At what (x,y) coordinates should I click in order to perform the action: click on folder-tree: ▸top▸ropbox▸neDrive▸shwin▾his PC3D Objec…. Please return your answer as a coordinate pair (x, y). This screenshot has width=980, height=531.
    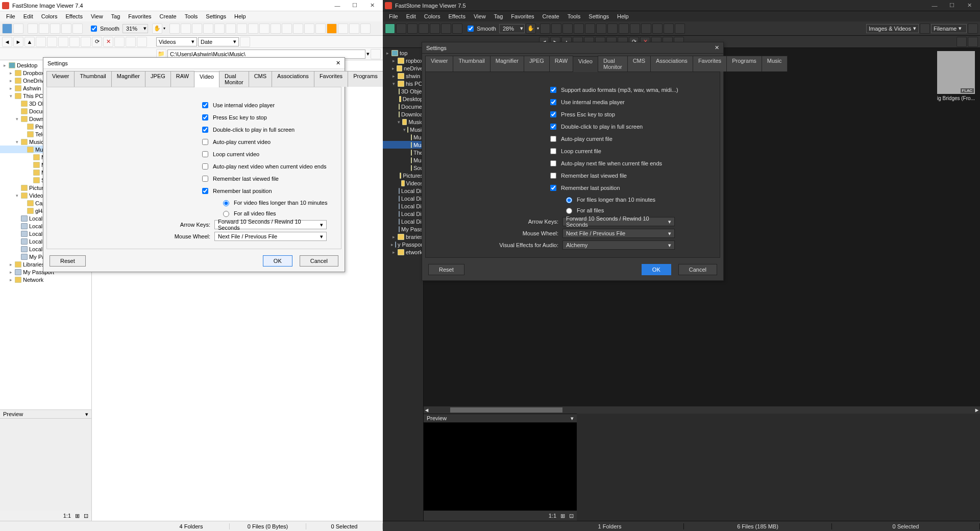
    Looking at the image, I should click on (403, 284).